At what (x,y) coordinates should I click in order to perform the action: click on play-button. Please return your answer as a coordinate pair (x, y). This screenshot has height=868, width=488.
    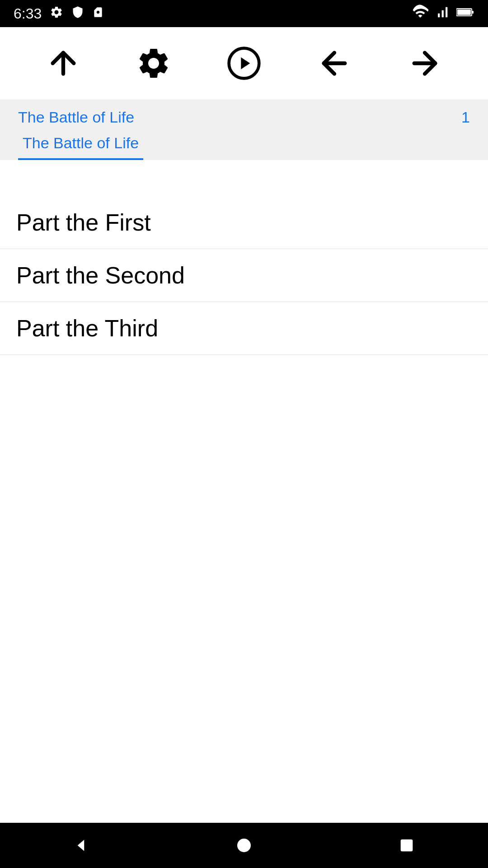
    Looking at the image, I should click on (244, 63).